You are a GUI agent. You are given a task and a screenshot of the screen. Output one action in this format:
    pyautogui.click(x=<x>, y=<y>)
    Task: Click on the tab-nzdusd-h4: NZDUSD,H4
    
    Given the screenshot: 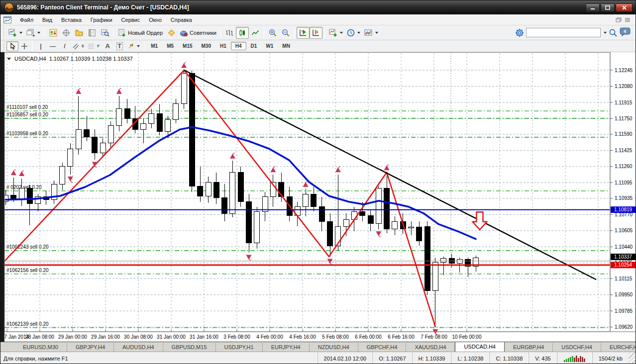 What is the action you would take?
    pyautogui.click(x=334, y=347)
    